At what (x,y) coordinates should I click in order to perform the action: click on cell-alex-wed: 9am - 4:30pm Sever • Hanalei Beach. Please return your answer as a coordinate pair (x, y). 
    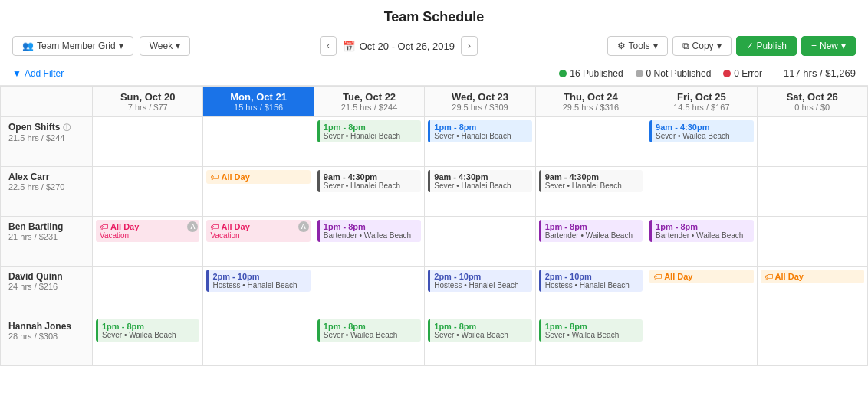
    Looking at the image, I should click on (480, 191).